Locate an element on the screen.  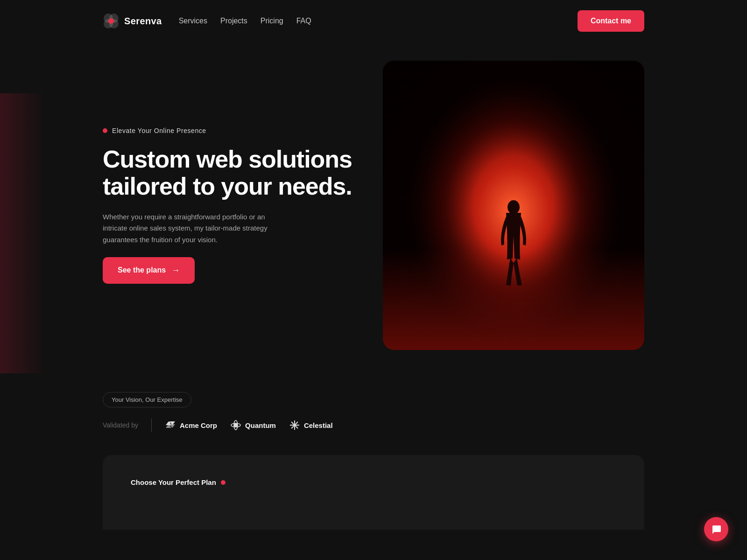
hero-heading: Custom web solutions tailored to your ne… is located at coordinates (233, 173).